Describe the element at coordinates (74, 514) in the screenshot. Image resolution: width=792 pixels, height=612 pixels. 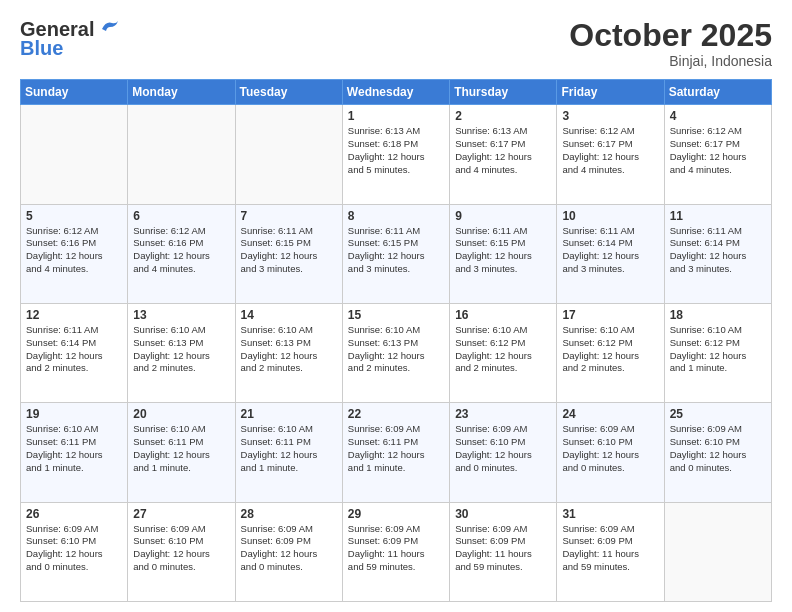
I see `day-number: 26` at that location.